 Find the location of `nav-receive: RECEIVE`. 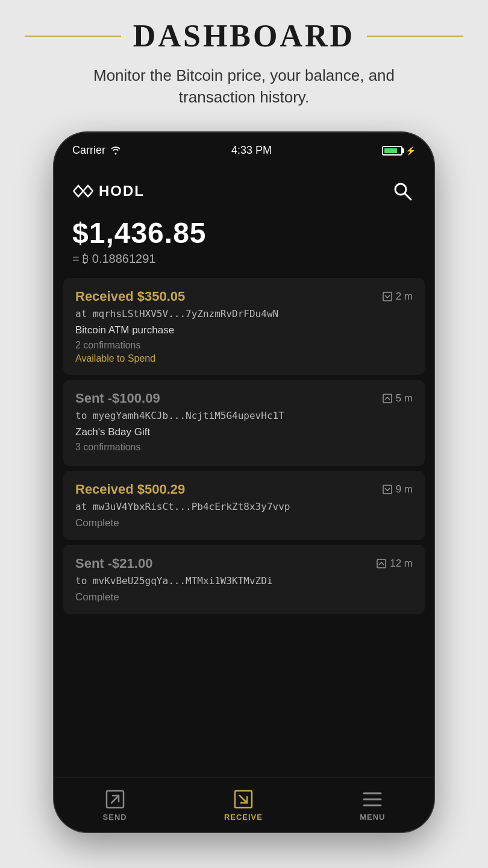

nav-receive: RECEIVE is located at coordinates (243, 805).